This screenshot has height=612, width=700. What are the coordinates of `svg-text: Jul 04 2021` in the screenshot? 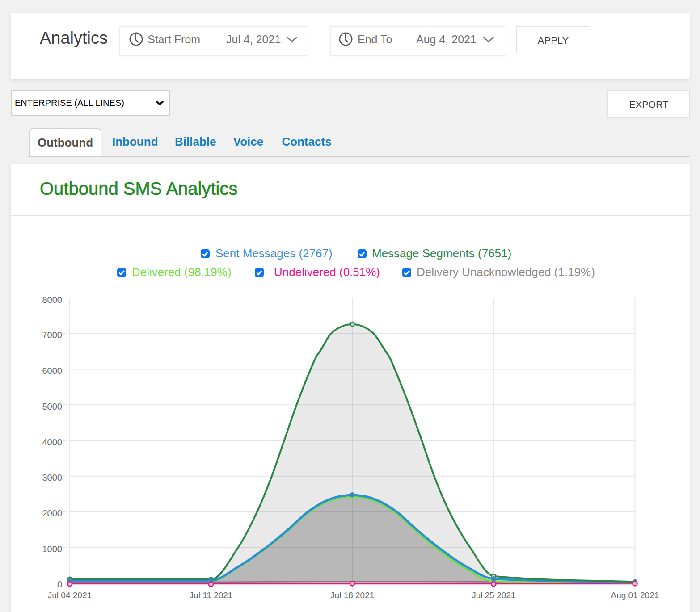 It's located at (70, 595).